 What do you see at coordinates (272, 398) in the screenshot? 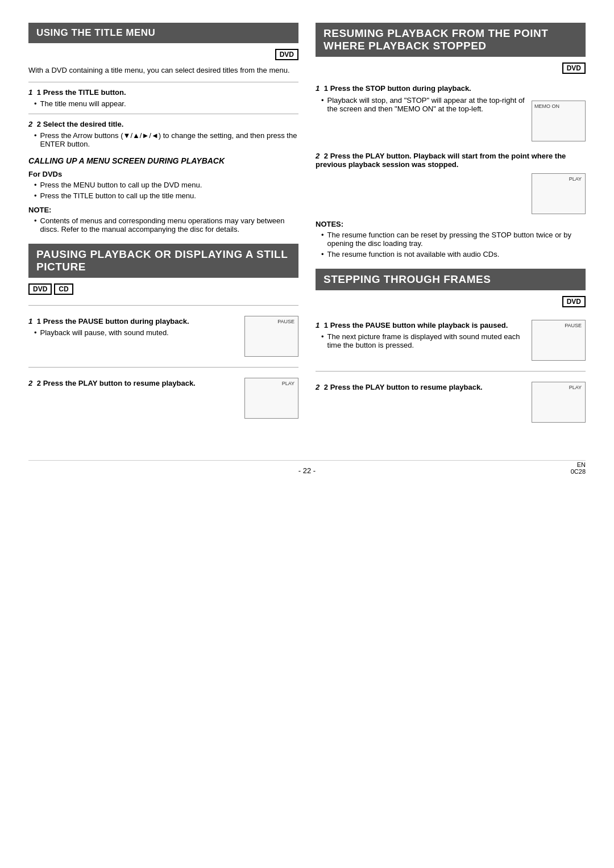
I see `pause-screen-mockup2: PLAY` at bounding box center [272, 398].